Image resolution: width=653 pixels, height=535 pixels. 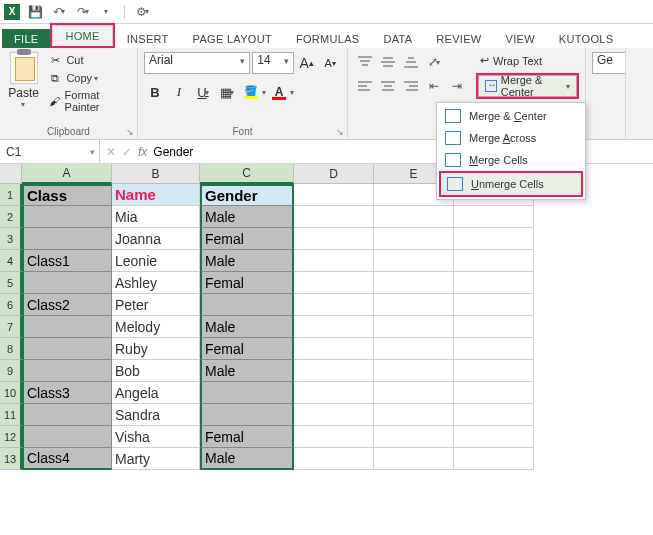 What do you see at coordinates (67, 459) in the screenshot?
I see `cell: Class4` at bounding box center [67, 459].